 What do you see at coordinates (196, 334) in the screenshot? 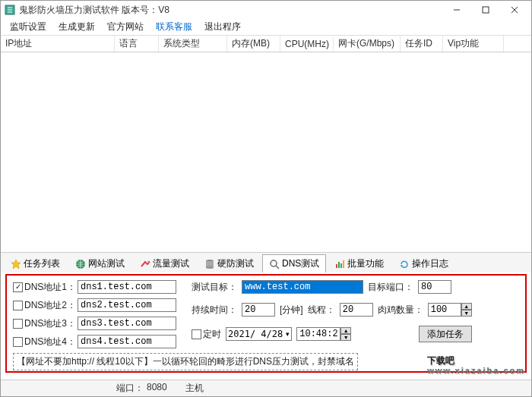
I see `schedule-checkbox` at bounding box center [196, 334].